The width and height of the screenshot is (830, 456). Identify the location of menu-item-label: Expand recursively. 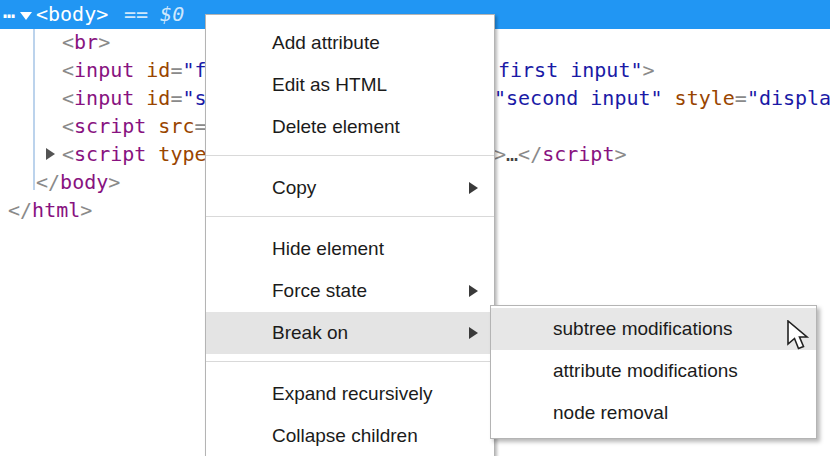
(352, 394).